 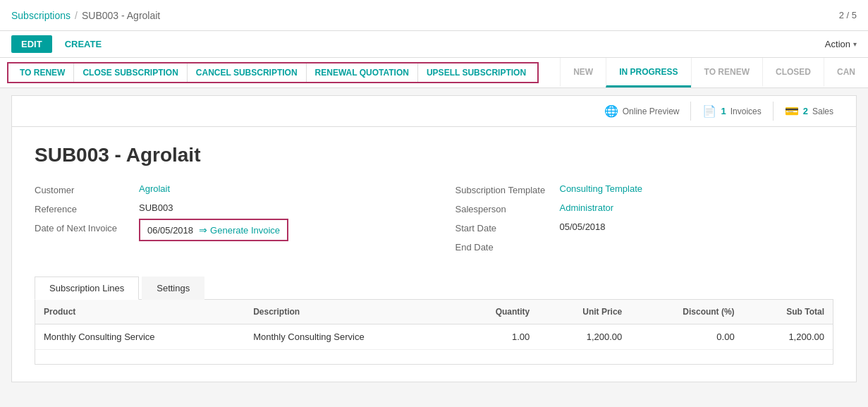 I want to click on date-next-invoice-highlighted: 06/05/2018 ⇒ Generate Invoice, so click(x=214, y=230).